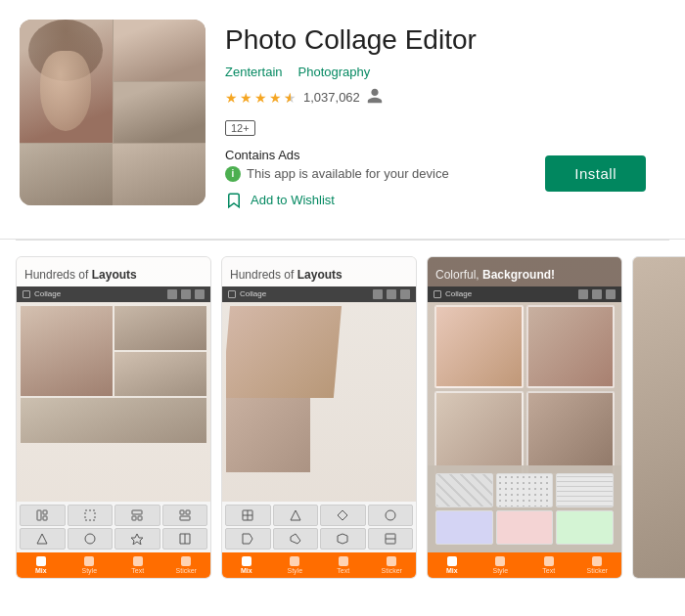 The width and height of the screenshot is (685, 616). What do you see at coordinates (114, 272) in the screenshot?
I see `ss1-title-area: Hundreds of Layouts` at bounding box center [114, 272].